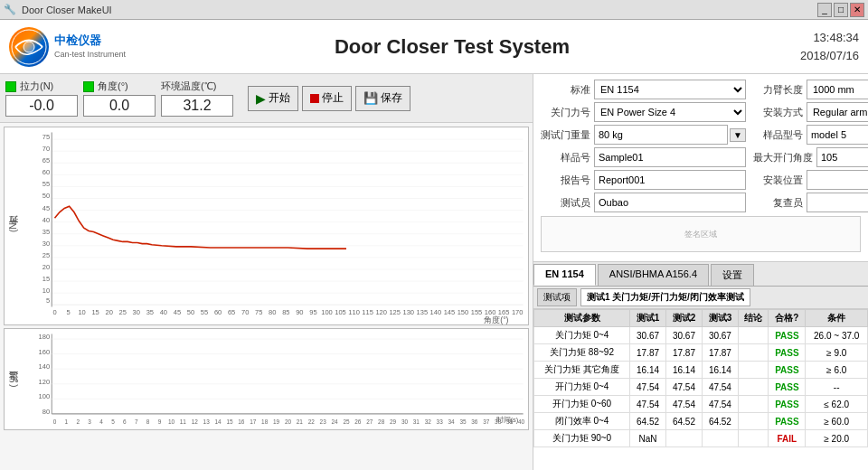  What do you see at coordinates (653, 275) in the screenshot?
I see `tab-ansi: ANSI/BHMA A156.4` at bounding box center [653, 275].